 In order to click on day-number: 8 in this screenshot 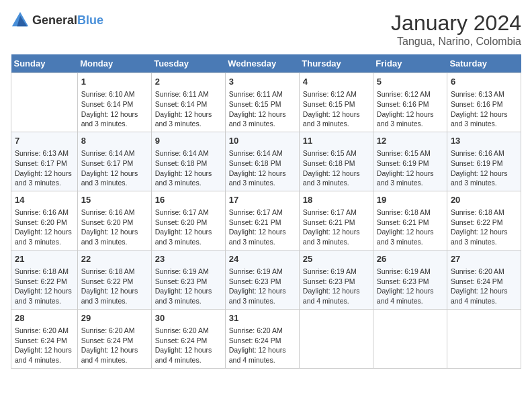, I will do `click(114, 141)`.